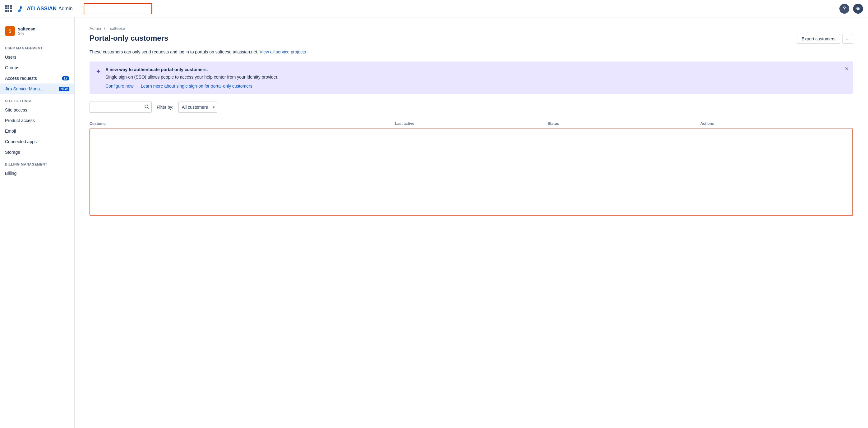  Describe the element at coordinates (27, 29) in the screenshot. I see `site-name: salteese` at that location.